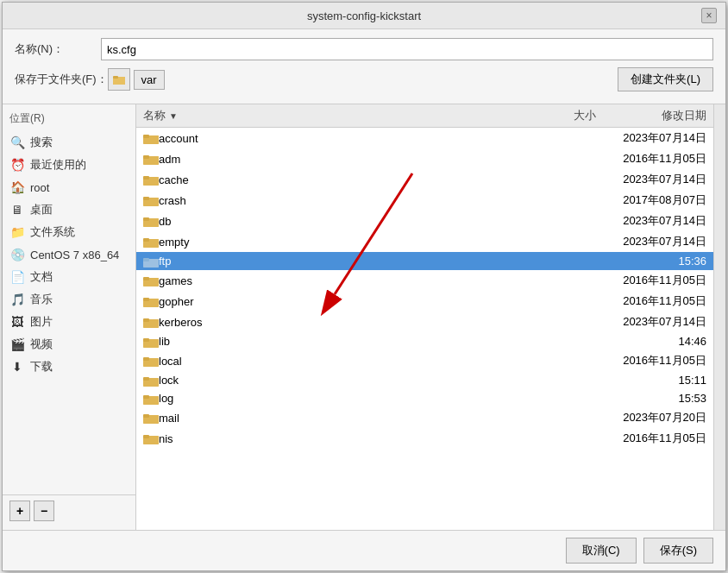 This screenshot has height=573, width=728. I want to click on file-row: mail 2023年07月20日, so click(424, 418).